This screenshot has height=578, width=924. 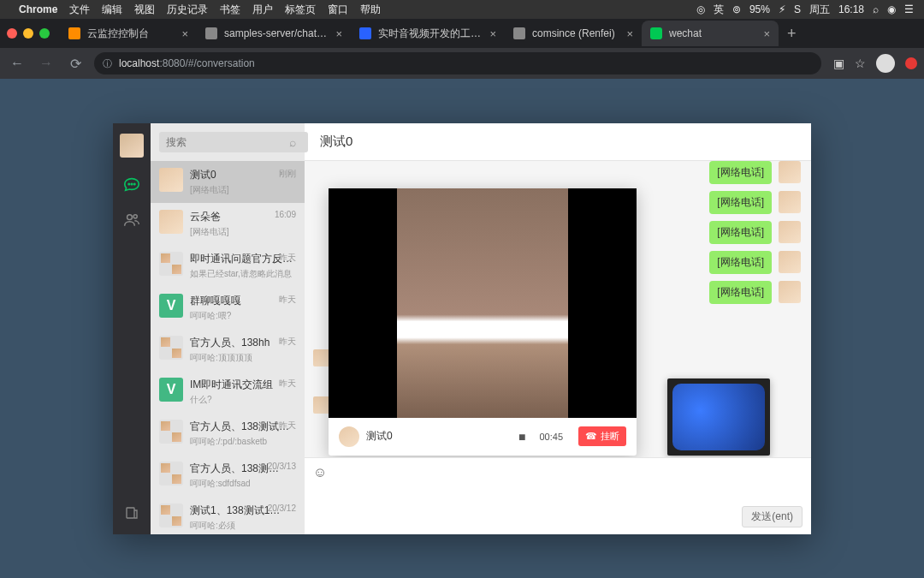 What do you see at coordinates (755, 233) in the screenshot?
I see `message-row: [网络电话]` at bounding box center [755, 233].